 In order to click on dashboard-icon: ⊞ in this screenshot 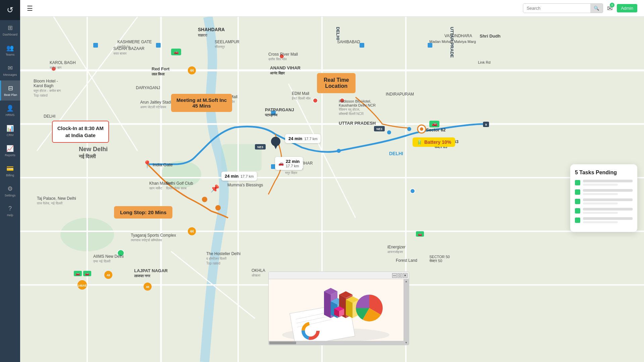, I will do `click(10, 28)`.